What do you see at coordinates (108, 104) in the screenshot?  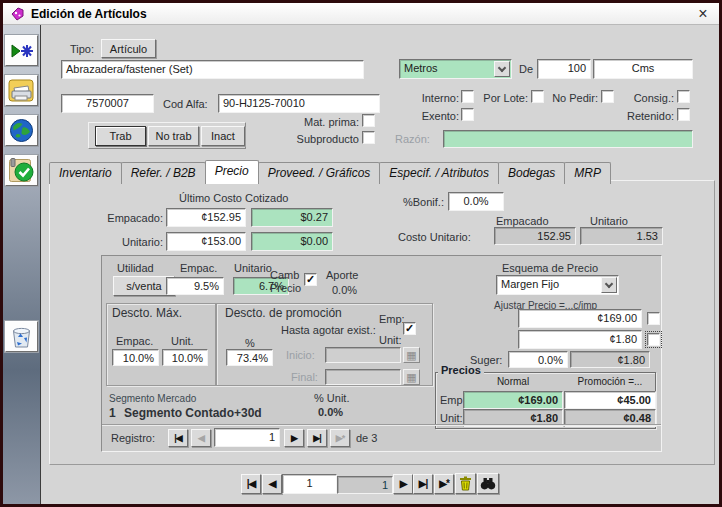 I see `code-field: 7570007` at bounding box center [108, 104].